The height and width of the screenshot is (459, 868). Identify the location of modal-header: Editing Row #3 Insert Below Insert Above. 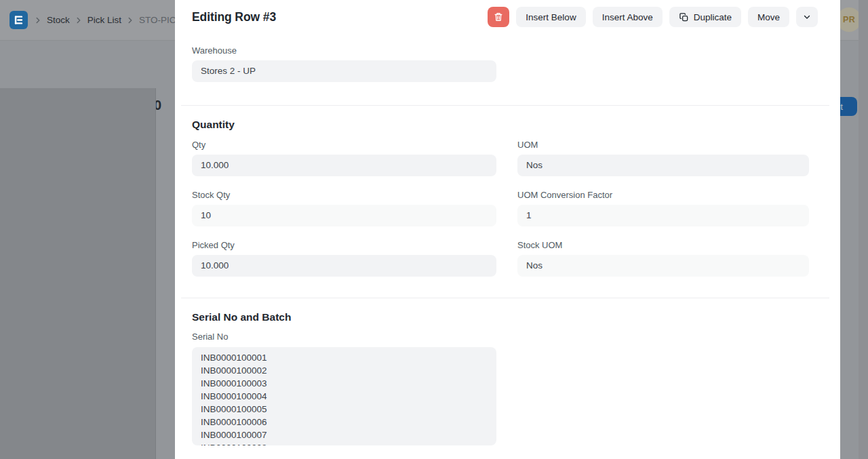
(507, 17).